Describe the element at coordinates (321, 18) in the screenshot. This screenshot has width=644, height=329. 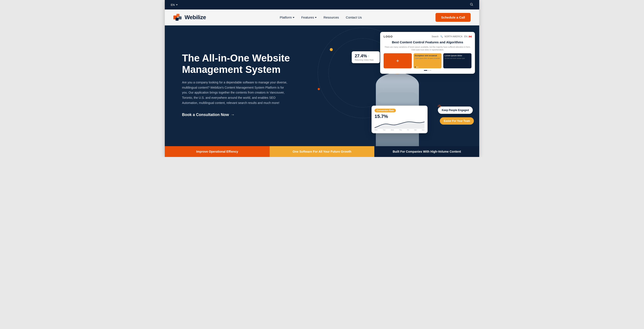
I see `nav-links: Platform Features Resources Contact Us` at that location.